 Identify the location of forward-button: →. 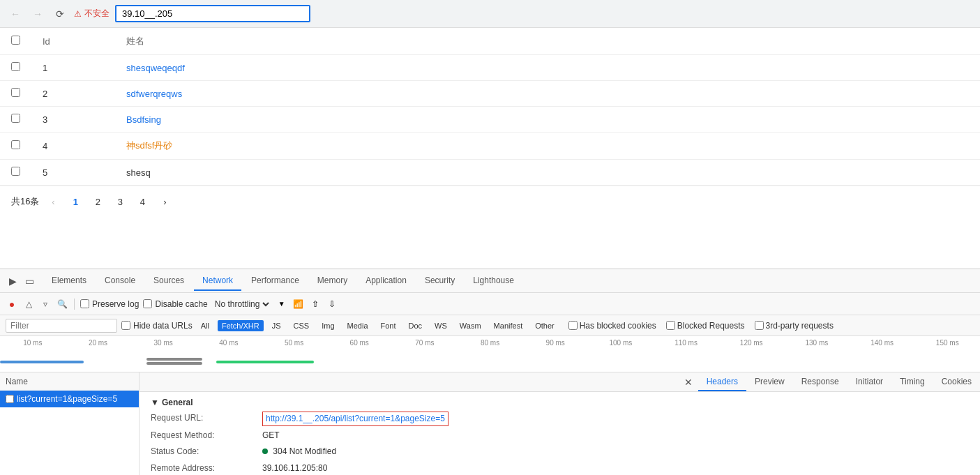
(38, 14).